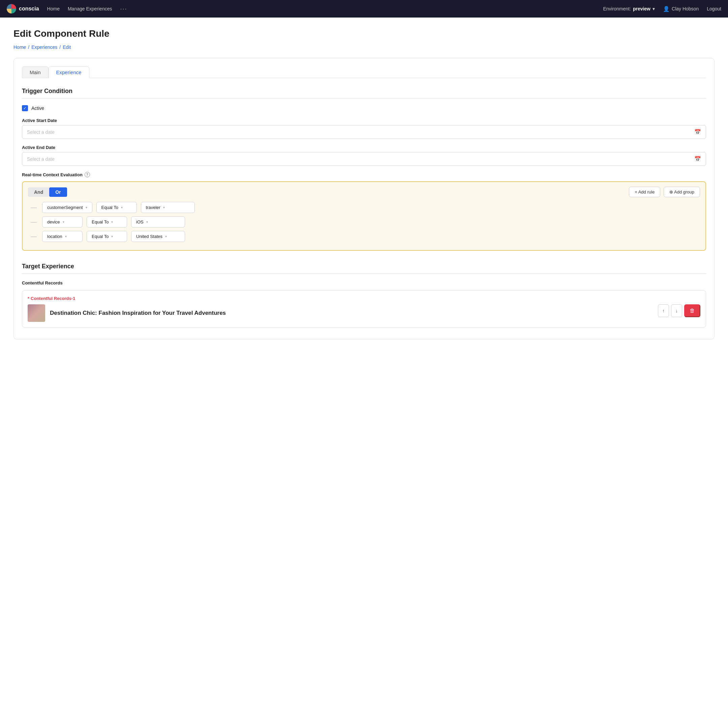  What do you see at coordinates (54, 9) in the screenshot?
I see `nav-home: Home` at bounding box center [54, 9].